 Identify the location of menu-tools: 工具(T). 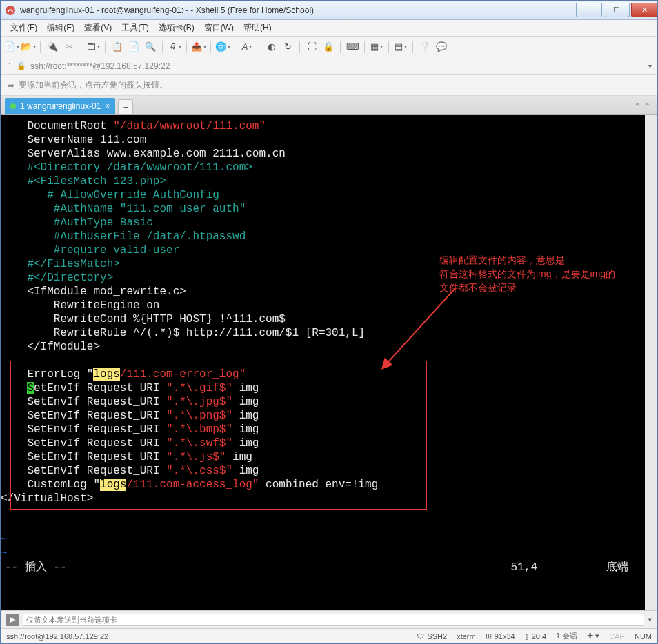
(135, 28).